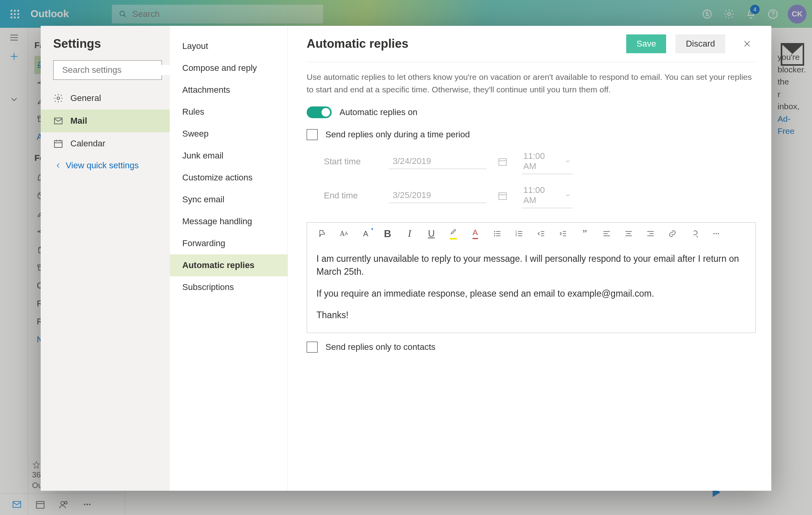  Describe the element at coordinates (541, 234) in the screenshot. I see `outdent-icon` at that location.